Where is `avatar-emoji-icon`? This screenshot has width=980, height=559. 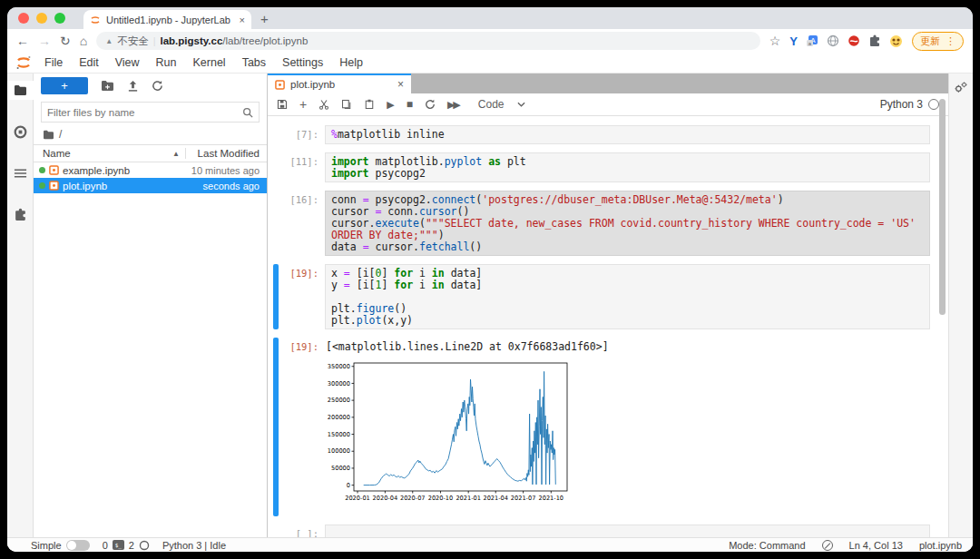 avatar-emoji-icon is located at coordinates (897, 42).